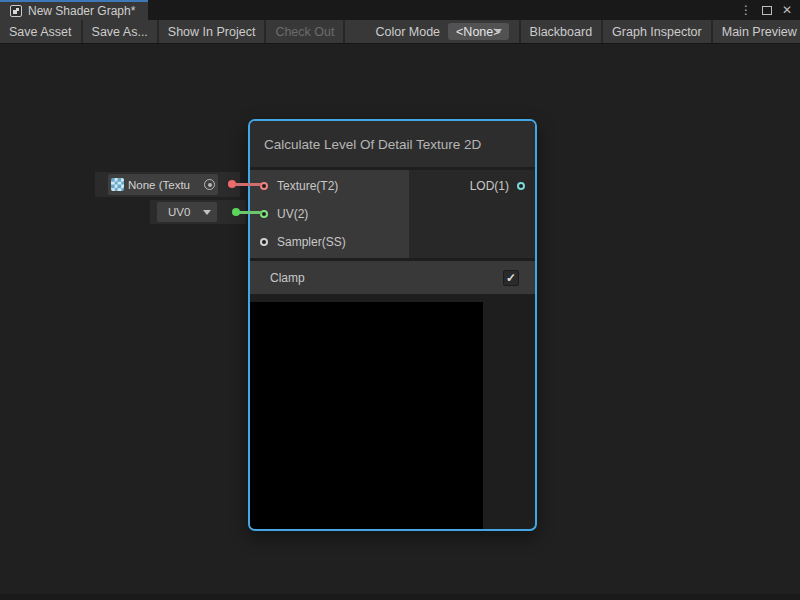 The height and width of the screenshot is (600, 800). I want to click on texture-connection-wire, so click(248, 184).